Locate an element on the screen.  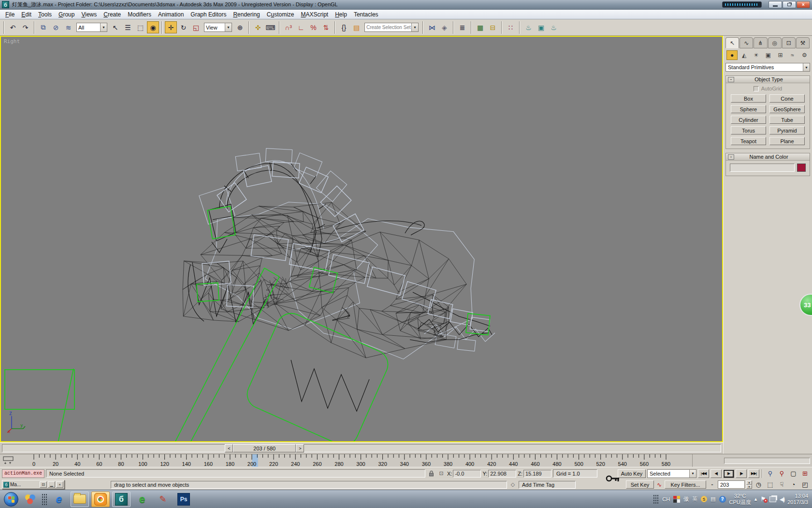
box-button: Box is located at coordinates (748, 99).